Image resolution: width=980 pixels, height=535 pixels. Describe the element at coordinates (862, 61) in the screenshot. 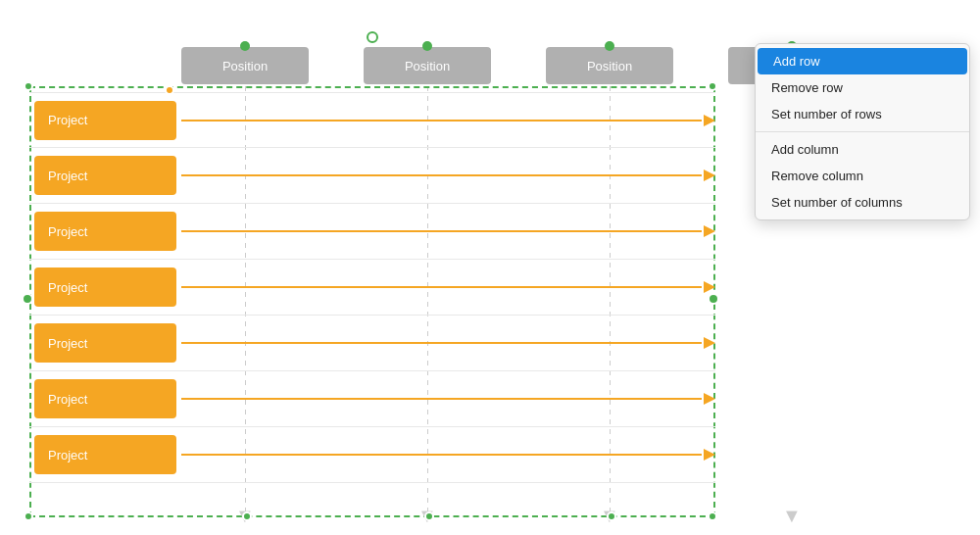

I see `menu-item-add-row: Add row` at that location.